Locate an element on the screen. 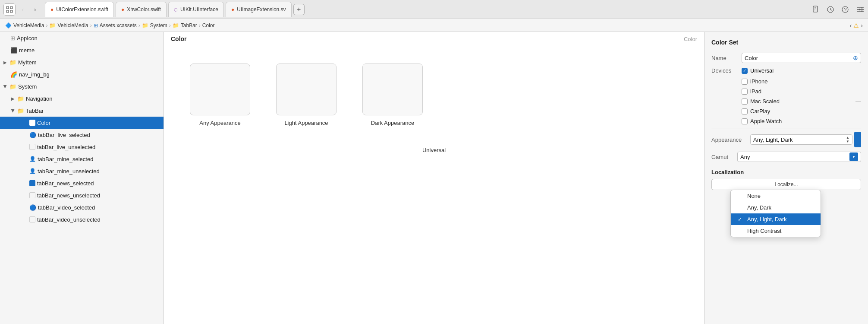 This screenshot has width=868, height=324. carplay-checkbox is located at coordinates (745, 111).